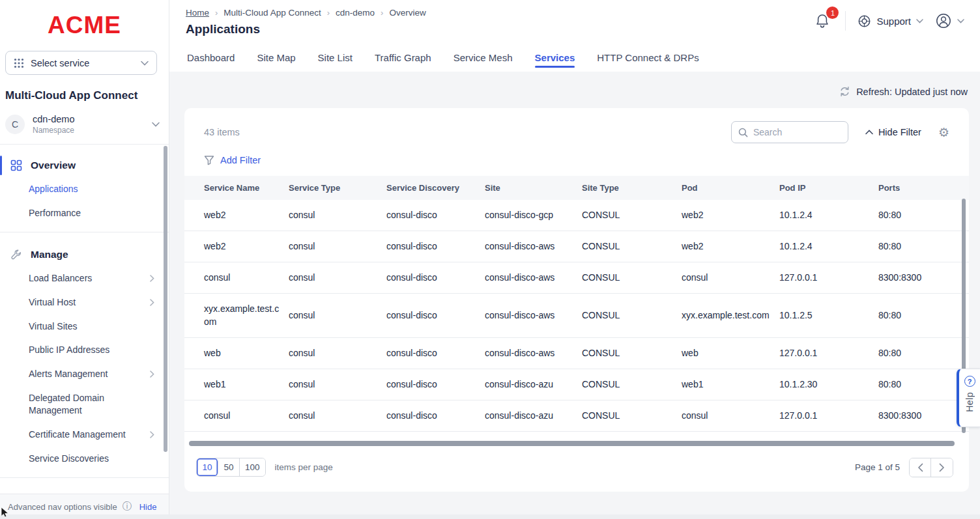  What do you see at coordinates (149, 507) in the screenshot?
I see `hide-advanced-nav-link: Hide` at bounding box center [149, 507].